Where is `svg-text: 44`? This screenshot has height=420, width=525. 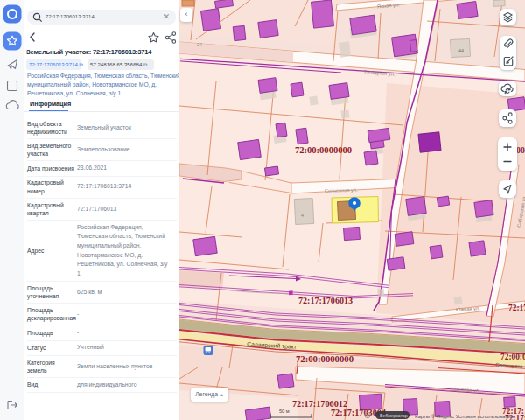
svg-text: 44 is located at coordinates (461, 51).